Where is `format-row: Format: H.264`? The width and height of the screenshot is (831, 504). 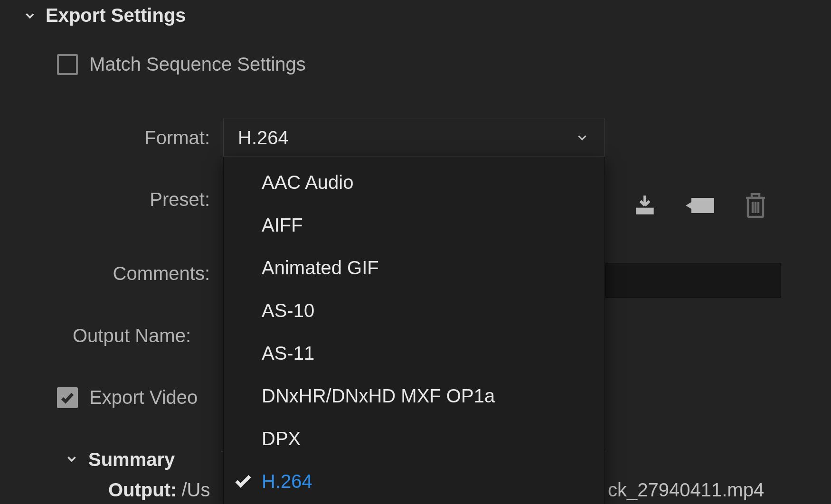
format-row: Format: H.264 is located at coordinates (302, 138).